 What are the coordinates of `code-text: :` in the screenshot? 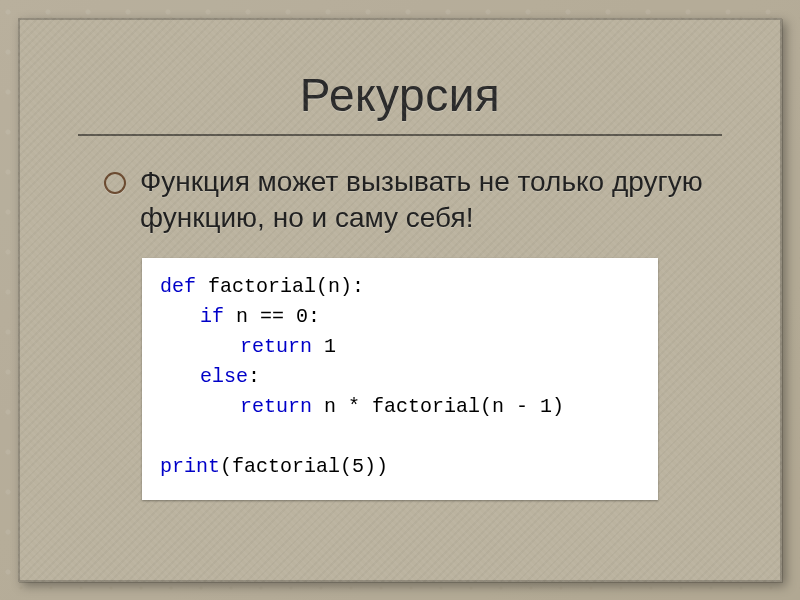 It's located at (254, 376).